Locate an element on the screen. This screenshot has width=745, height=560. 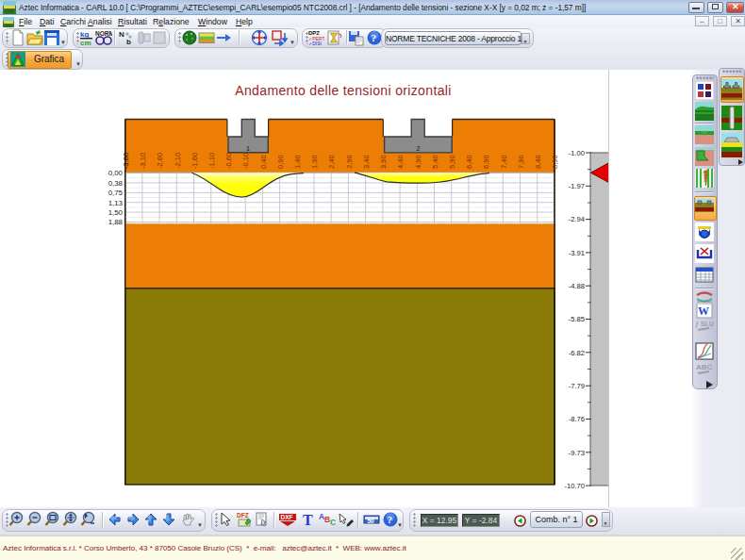
svg-text: N is located at coordinates (122, 34).